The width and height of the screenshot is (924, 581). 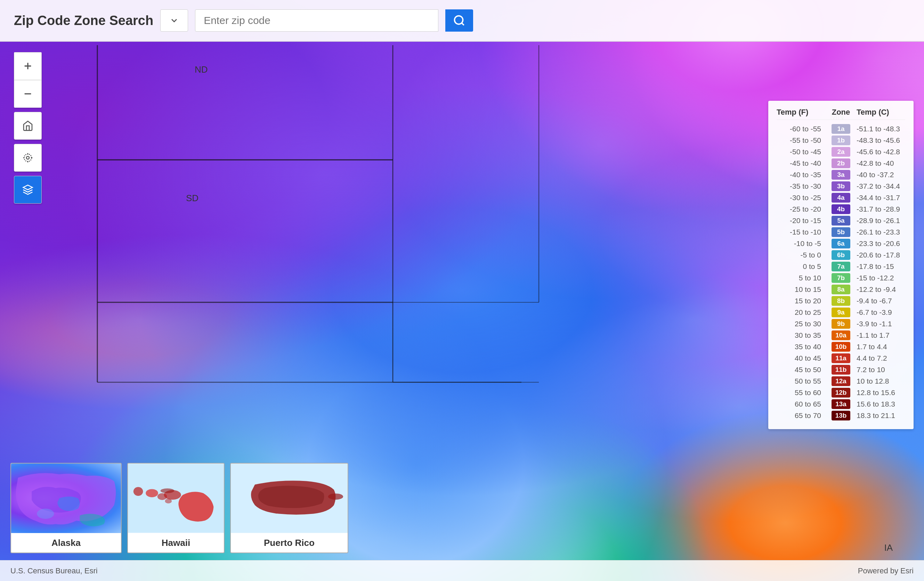 What do you see at coordinates (841, 209) in the screenshot?
I see `legend-row-4b: -25 to -20 4b -31.7 to -28.9` at bounding box center [841, 209].